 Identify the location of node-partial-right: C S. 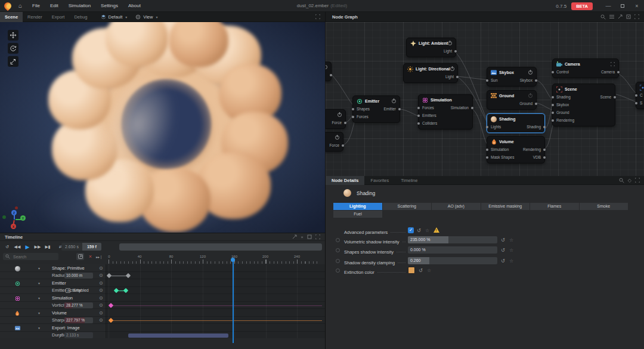
(640, 95).